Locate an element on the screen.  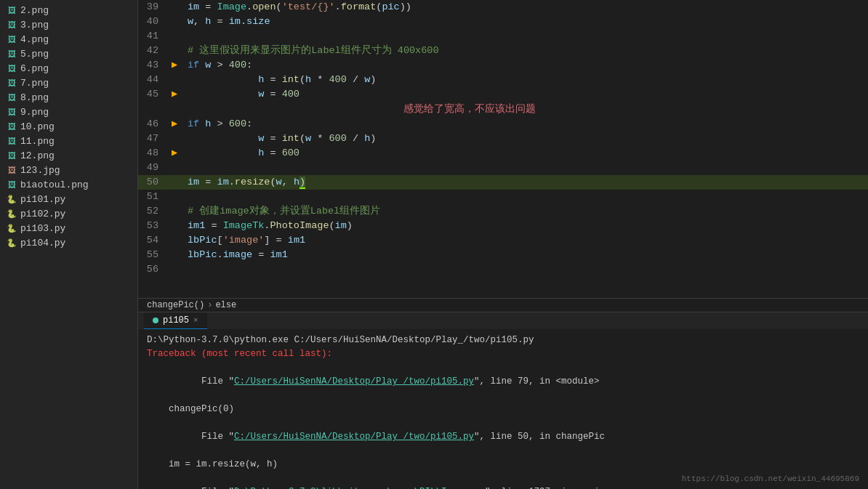
sidebar-item-6png: 🖼 6.png is located at coordinates (68, 68).